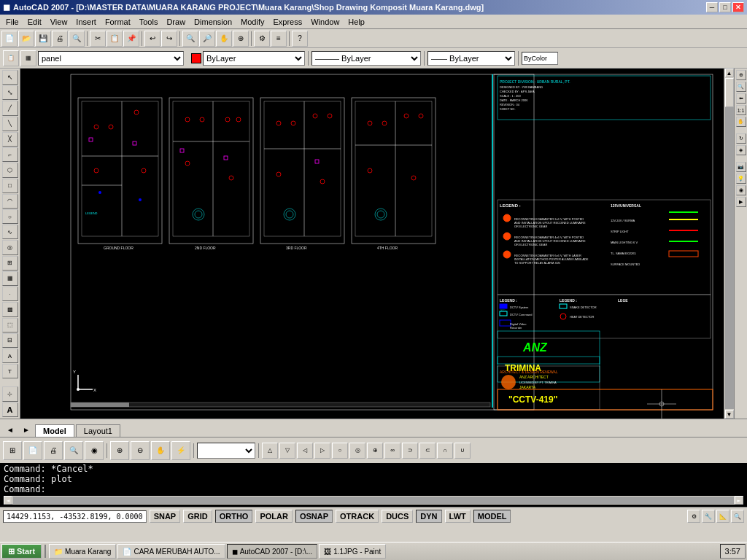 The width and height of the screenshot is (747, 560). I want to click on command-input-line: Command:, so click(374, 489).